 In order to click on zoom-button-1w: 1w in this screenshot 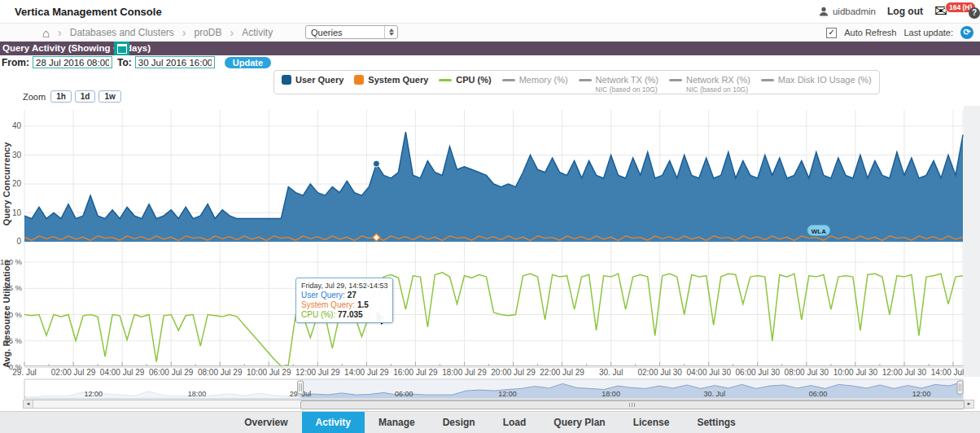, I will do `click(109, 96)`.